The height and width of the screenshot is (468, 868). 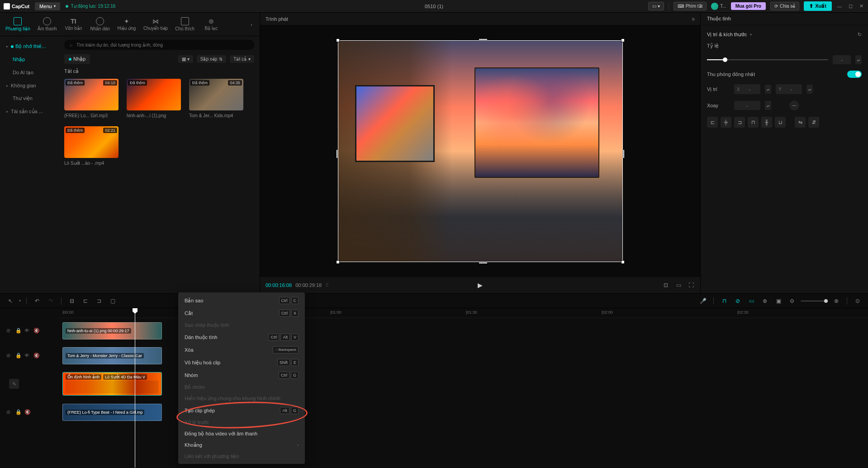 What do you see at coordinates (10, 301) in the screenshot?
I see `cursor-tool-button: ↖` at bounding box center [10, 301].